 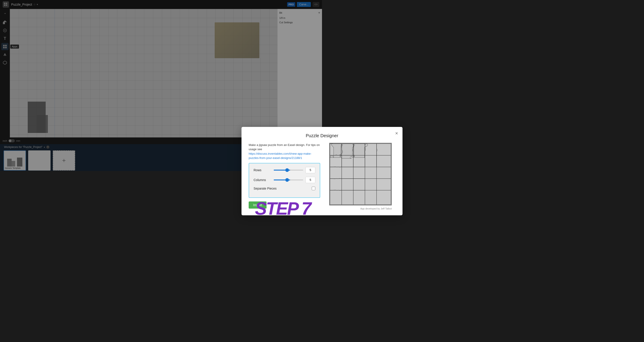 What do you see at coordinates (280, 156) in the screenshot?
I see `modal-link: https://discuss.inventables.com/t/new-ap…` at bounding box center [280, 156].